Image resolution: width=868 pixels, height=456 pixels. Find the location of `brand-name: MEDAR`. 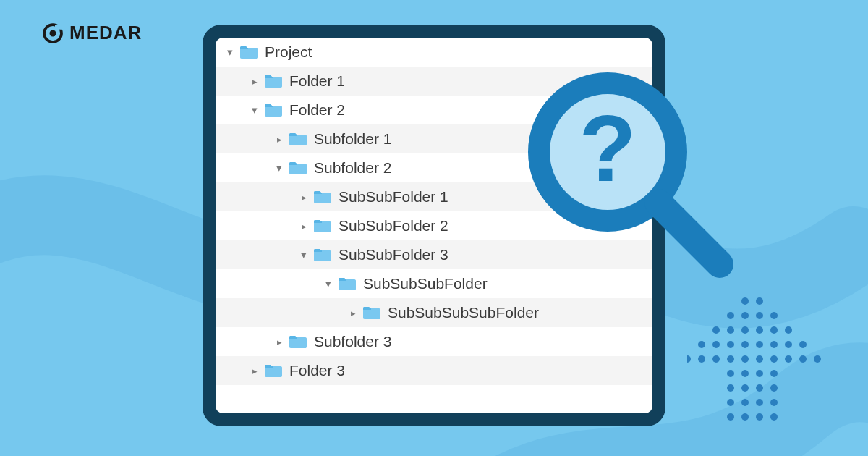

brand-name: MEDAR is located at coordinates (106, 33).